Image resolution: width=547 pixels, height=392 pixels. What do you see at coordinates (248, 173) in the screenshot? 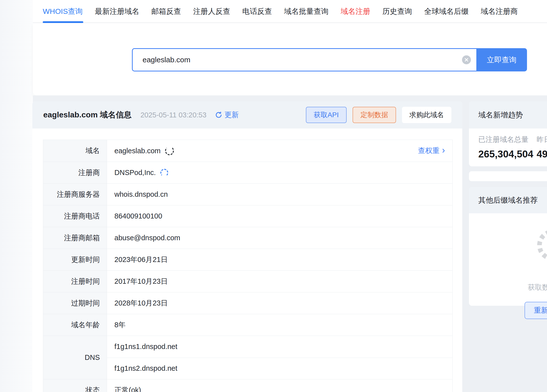
I see `table-row-registrar: 注册商 DNSPod,Inc.` at bounding box center [248, 173].